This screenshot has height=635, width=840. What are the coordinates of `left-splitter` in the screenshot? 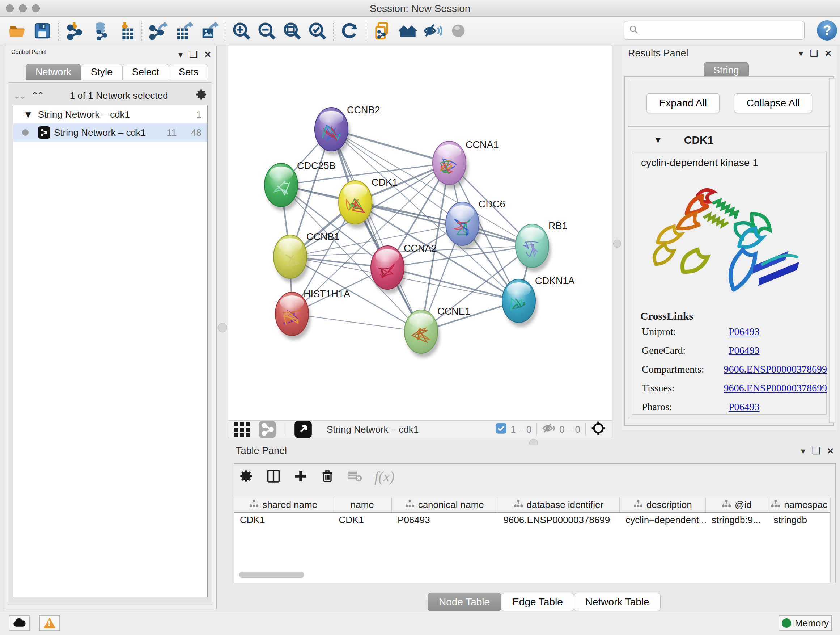 It's located at (222, 327).